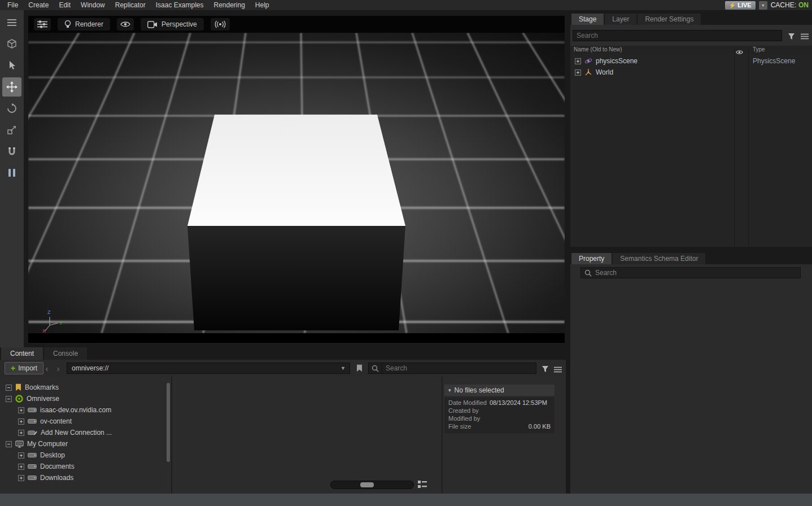 The height and width of the screenshot is (506, 812). I want to click on stage-search-row, so click(691, 35).